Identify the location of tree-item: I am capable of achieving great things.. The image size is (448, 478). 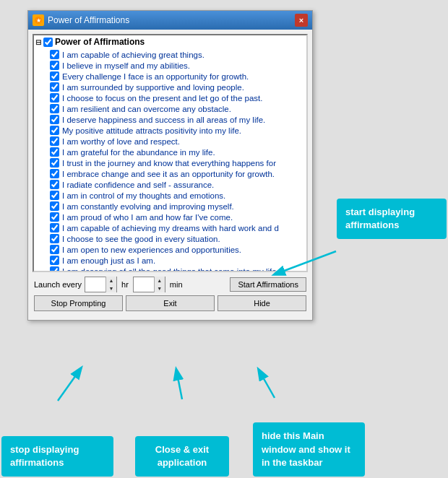
(171, 55).